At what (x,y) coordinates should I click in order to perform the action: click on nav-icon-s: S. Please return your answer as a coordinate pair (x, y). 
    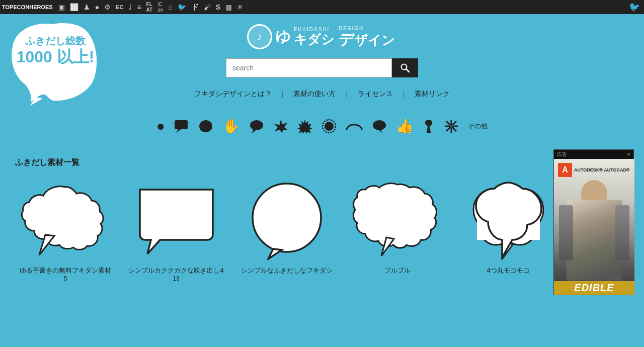
    Looking at the image, I should click on (218, 7).